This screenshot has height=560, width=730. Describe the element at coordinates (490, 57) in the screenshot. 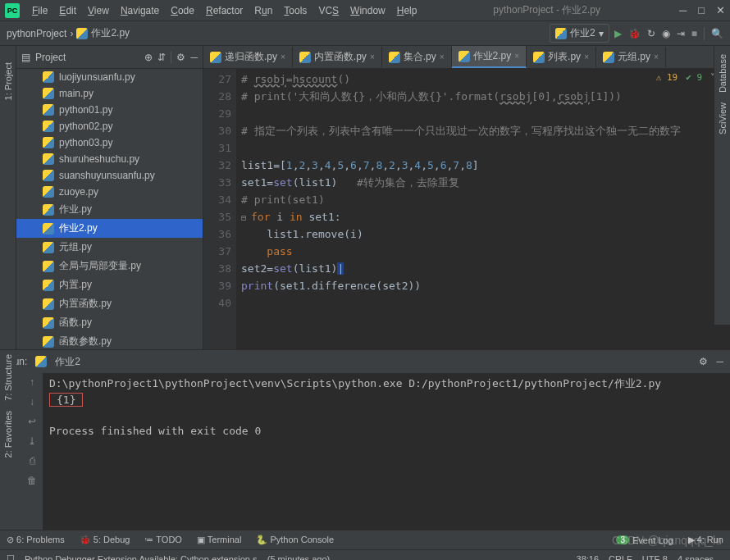

I see `editor-tab: 作业2.py×` at that location.